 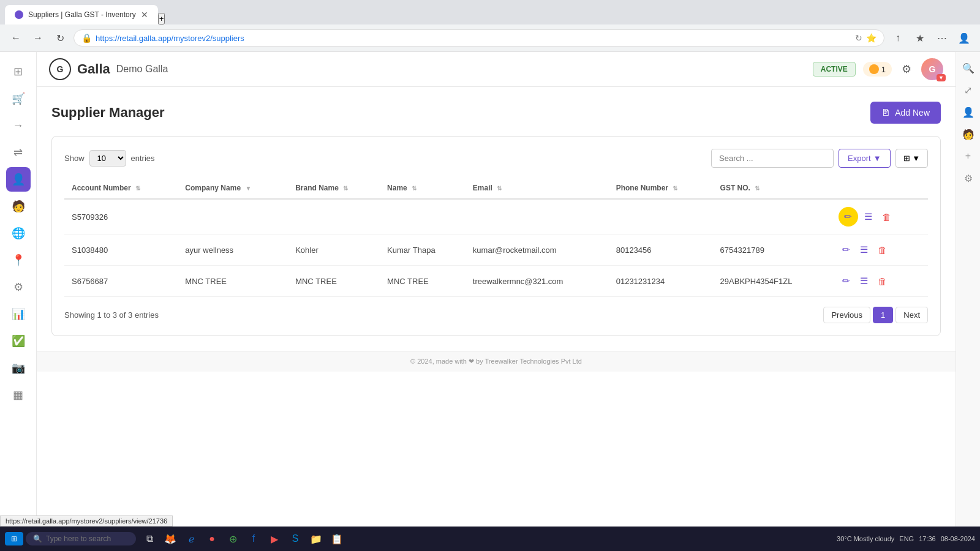 What do you see at coordinates (772, 158) in the screenshot?
I see `search-input` at bounding box center [772, 158].